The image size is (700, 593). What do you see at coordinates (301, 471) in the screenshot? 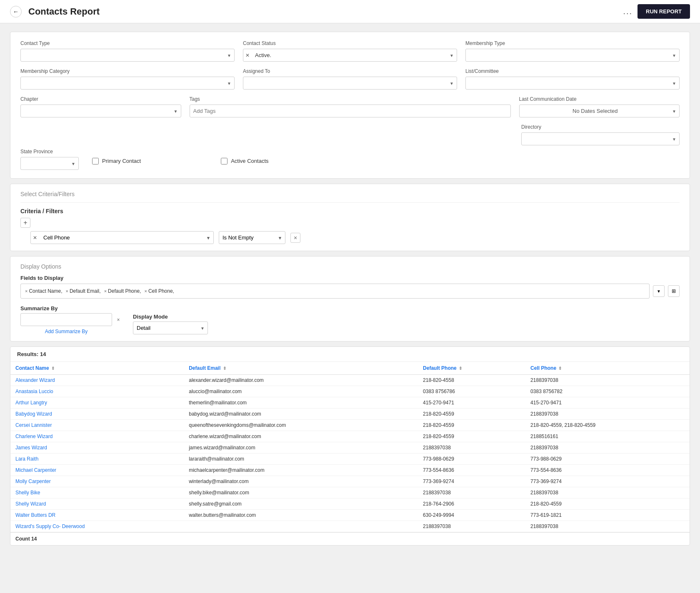
I see `cell-email-8: michaelcarpenter@mailinator.com` at bounding box center [301, 471].